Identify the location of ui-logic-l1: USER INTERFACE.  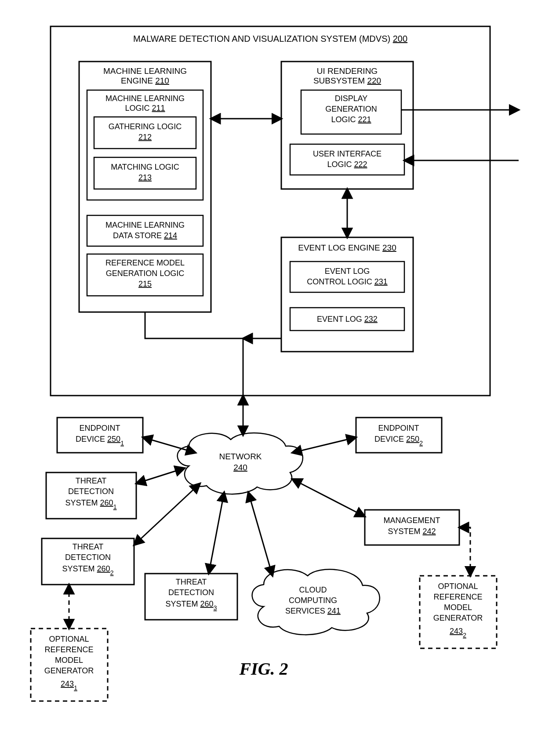
(347, 154).